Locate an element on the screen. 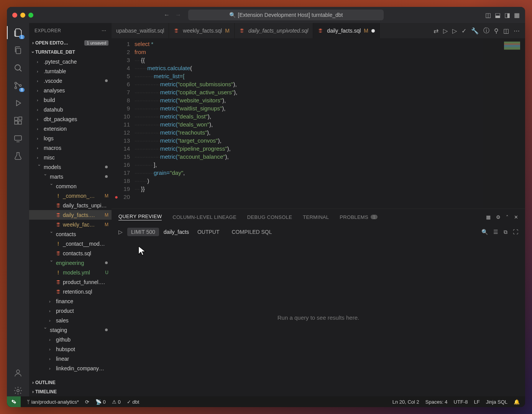 This screenshot has height=414, width=532. accounts-icon is located at coordinates (18, 373).